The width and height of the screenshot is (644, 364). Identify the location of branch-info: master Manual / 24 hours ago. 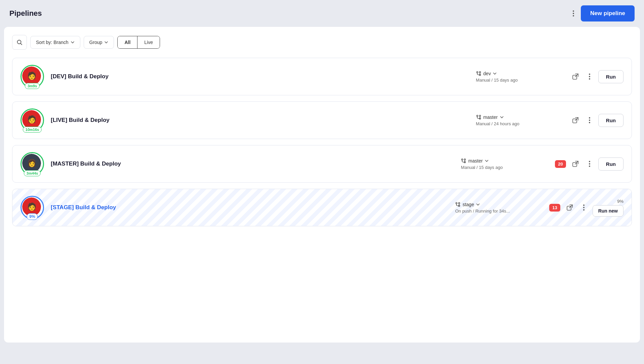
(520, 120).